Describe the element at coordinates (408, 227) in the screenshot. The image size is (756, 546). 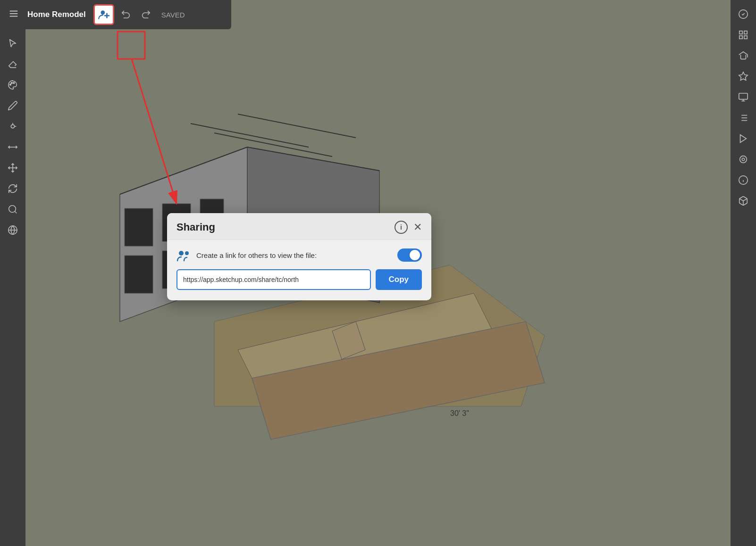
I see `dialog-header-icons: i ✕` at that location.